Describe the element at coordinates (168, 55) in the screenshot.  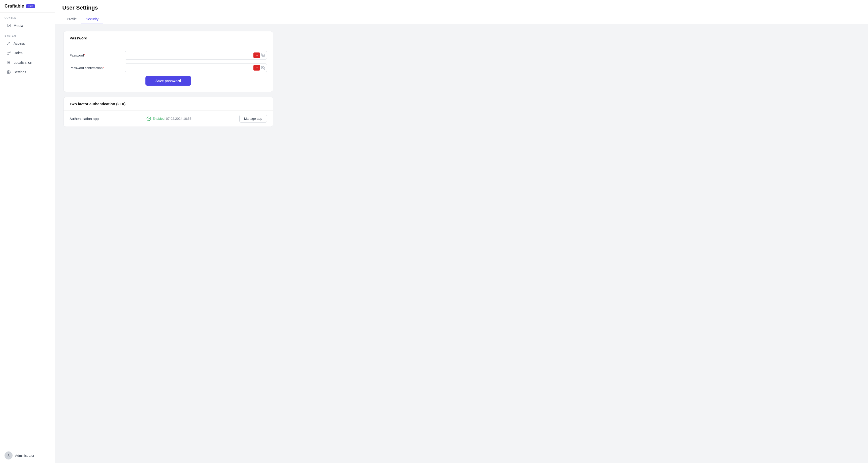
I see `password-field-row: Password* ···` at that location.